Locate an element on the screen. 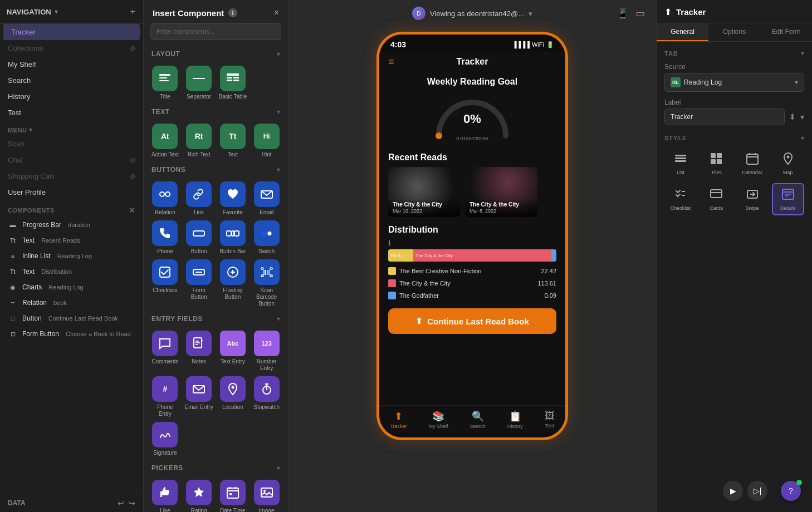  nav-chevron: ▾ is located at coordinates (56, 12).